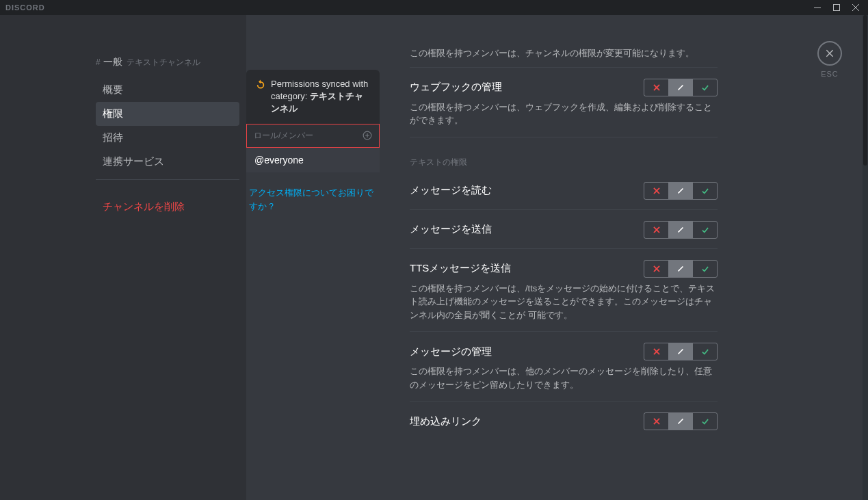 Image resolution: width=868 pixels, height=500 pixels. Describe the element at coordinates (168, 62) in the screenshot. I see `channel-header: # 一般 テキストチャンネル` at that location.